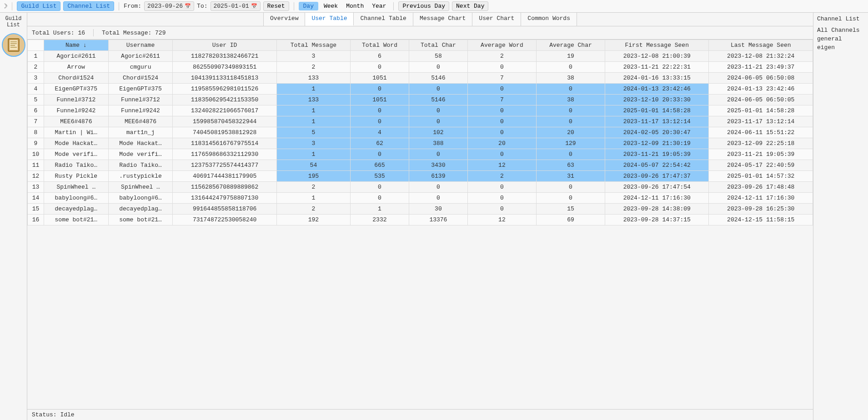 This screenshot has width=868, height=420. Describe the element at coordinates (657, 198) in the screenshot. I see `cell-first-seen: 2024-12-11 17:16:30` at that location.